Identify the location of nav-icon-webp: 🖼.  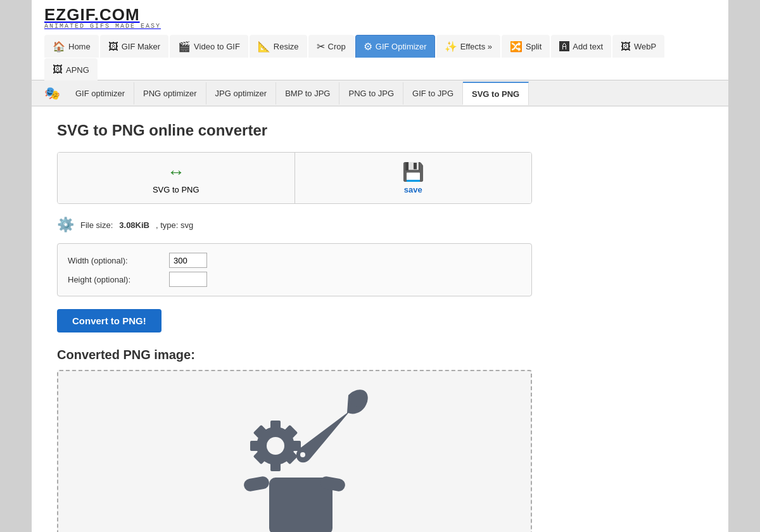
(626, 47).